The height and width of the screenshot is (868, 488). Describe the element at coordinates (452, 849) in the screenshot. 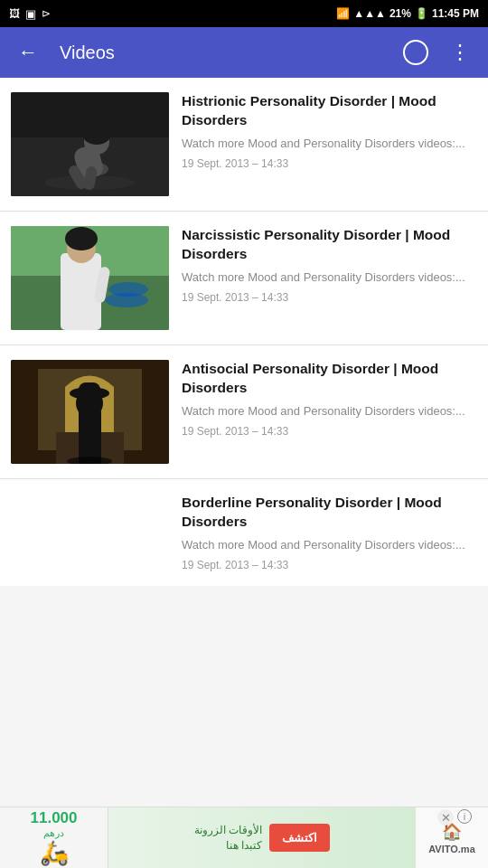

I see `ad-logo-text: AVITO.ma` at that location.